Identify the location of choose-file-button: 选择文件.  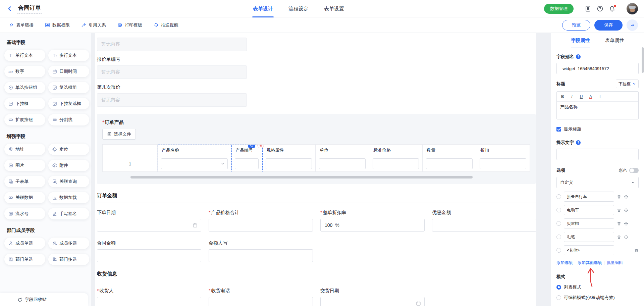
(119, 134).